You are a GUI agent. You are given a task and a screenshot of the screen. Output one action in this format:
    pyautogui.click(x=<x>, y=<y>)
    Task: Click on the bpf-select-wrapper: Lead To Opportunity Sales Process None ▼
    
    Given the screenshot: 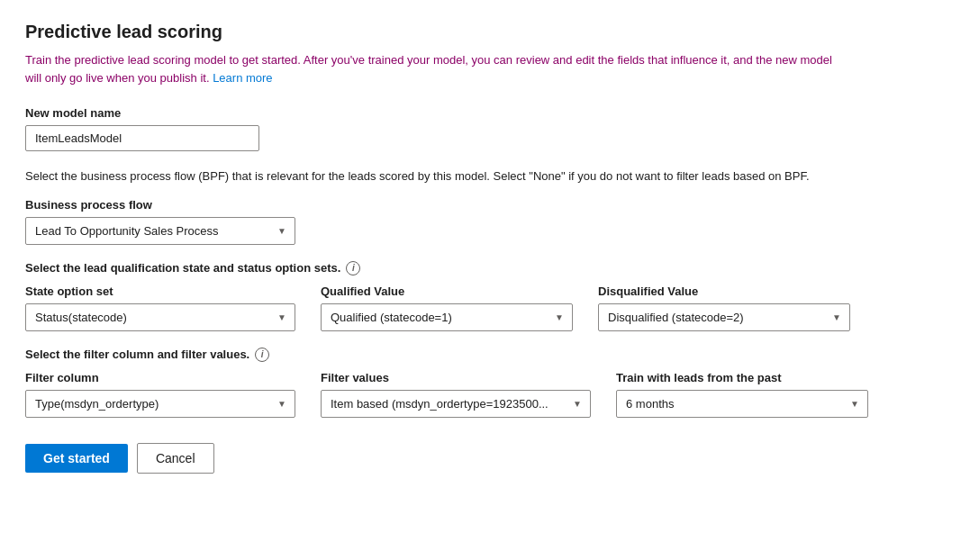 What is the action you would take?
    pyautogui.click(x=160, y=230)
    